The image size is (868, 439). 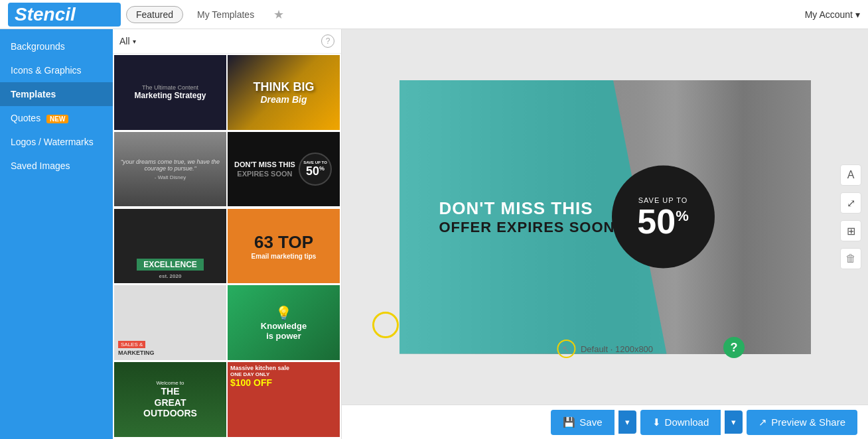 What do you see at coordinates (605, 422) in the screenshot?
I see `bottom-toolbar: 💾 Save ▾ ⬇ Download ▾ ↗ Preview & Share` at bounding box center [605, 422].